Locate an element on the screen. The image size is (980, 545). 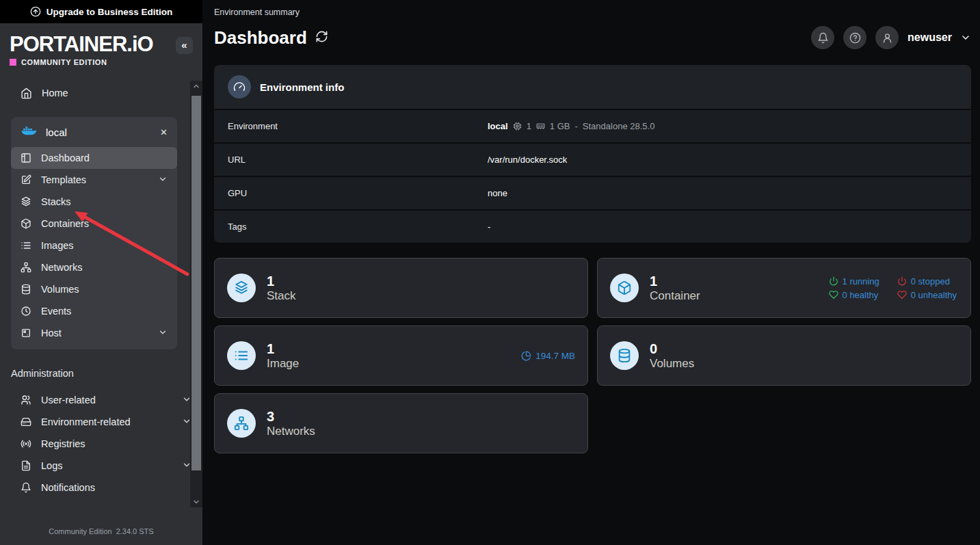
sidebar-item-notifications: Notifications is located at coordinates (101, 488).